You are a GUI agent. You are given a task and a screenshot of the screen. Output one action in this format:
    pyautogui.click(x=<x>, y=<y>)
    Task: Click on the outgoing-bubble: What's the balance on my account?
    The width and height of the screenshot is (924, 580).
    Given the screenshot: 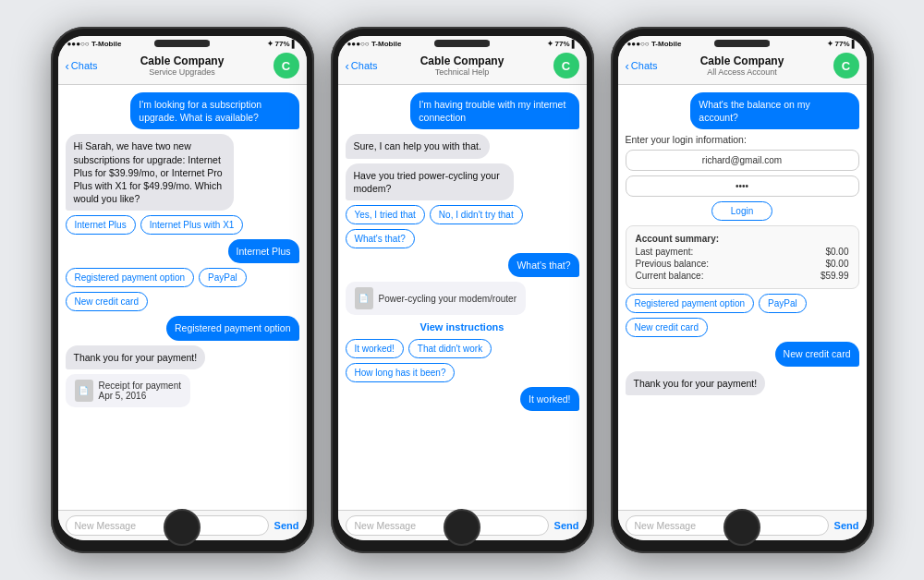 What is the action you would take?
    pyautogui.click(x=774, y=111)
    